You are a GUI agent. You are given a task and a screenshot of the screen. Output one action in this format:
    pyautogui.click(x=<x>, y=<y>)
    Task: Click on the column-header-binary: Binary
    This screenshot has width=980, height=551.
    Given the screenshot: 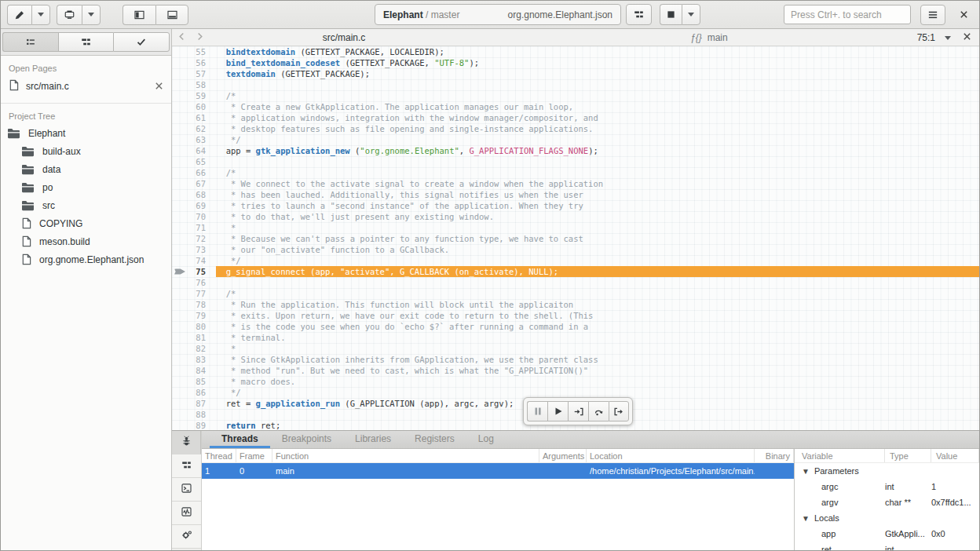 What is the action you would take?
    pyautogui.click(x=774, y=455)
    